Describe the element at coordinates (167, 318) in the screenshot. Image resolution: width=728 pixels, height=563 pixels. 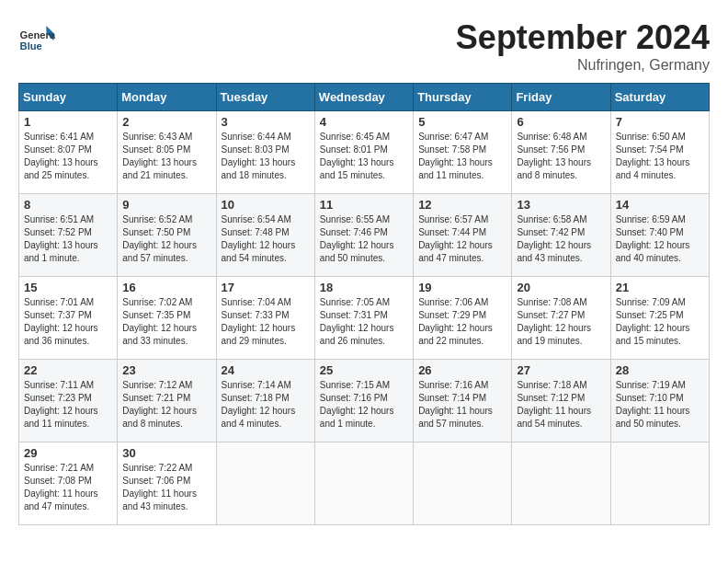
I see `calendar-cell: 16 Sunrise: 7:02 AM Sunset: 7:35 PM Dayl…` at that location.